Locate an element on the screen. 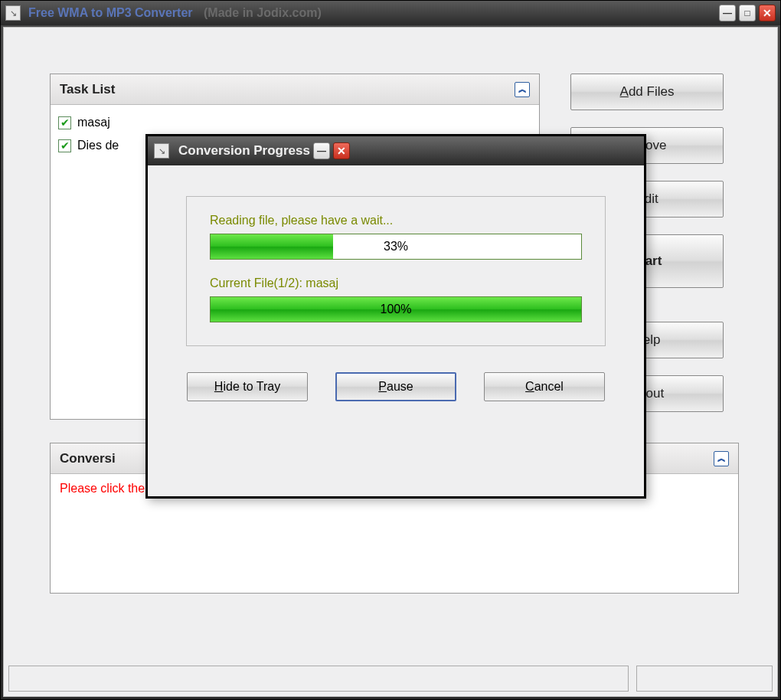 This screenshot has height=700, width=781. dialog-close-button: ✕ is located at coordinates (341, 151).